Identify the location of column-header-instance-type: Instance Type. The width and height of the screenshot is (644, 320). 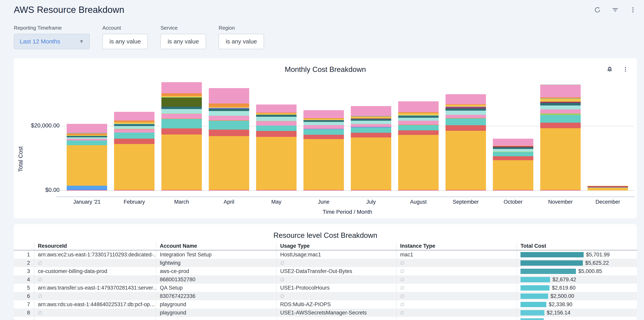
(456, 246).